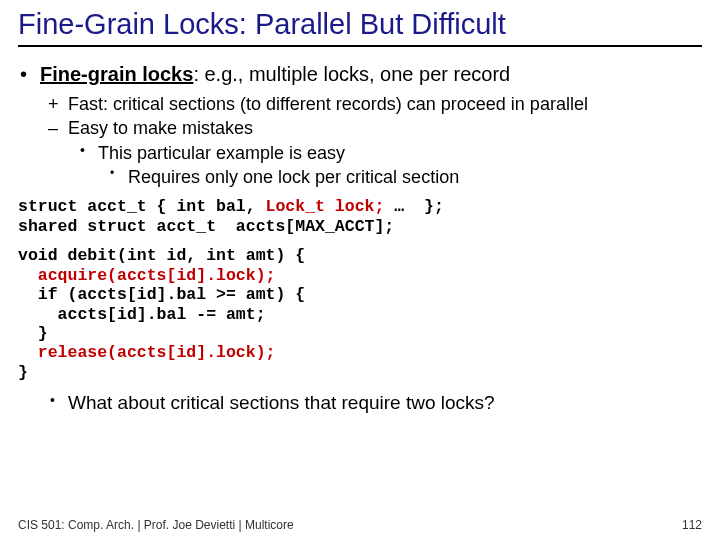  Describe the element at coordinates (142, 206) in the screenshot. I see `code-text: struct acct_t { int bal,` at that location.